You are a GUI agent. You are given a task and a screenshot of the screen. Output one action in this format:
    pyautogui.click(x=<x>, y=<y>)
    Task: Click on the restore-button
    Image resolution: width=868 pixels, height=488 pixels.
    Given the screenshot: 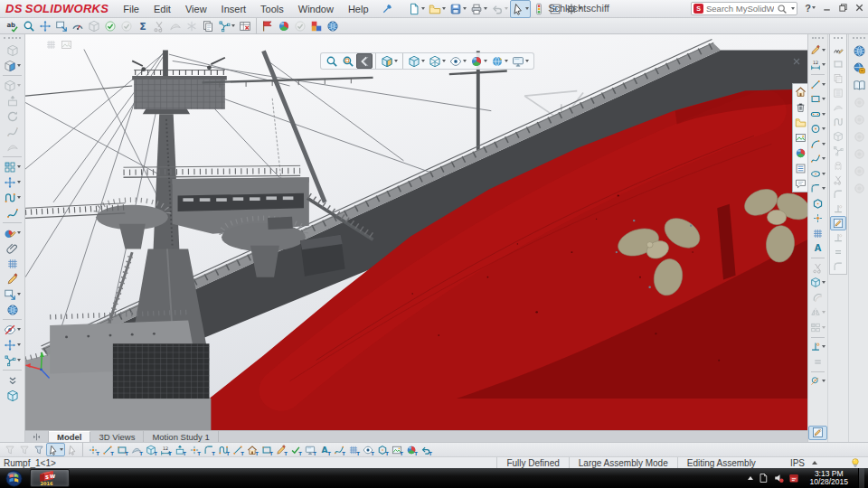 What is the action you would take?
    pyautogui.click(x=843, y=7)
    